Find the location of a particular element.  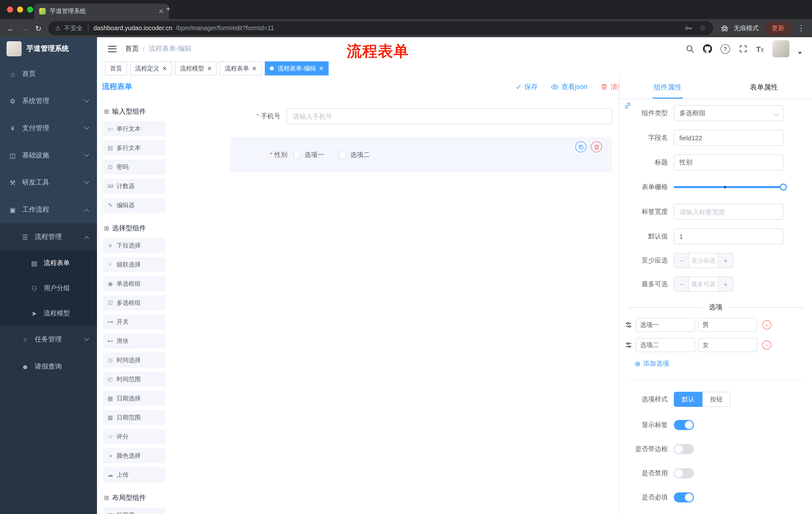

component-select: ∨下拉选择 is located at coordinates (134, 246).